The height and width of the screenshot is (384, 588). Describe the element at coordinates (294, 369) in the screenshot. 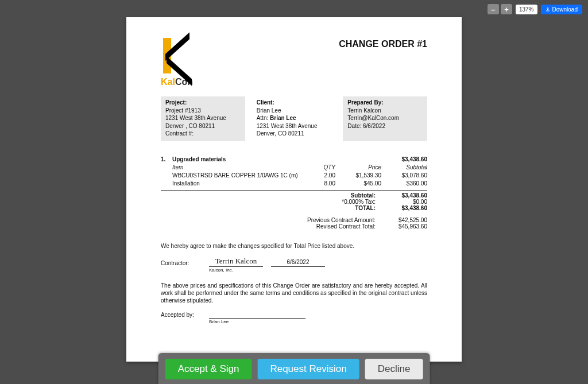

I see `action-bar: Accept & Sign Request Revision Decline` at that location.